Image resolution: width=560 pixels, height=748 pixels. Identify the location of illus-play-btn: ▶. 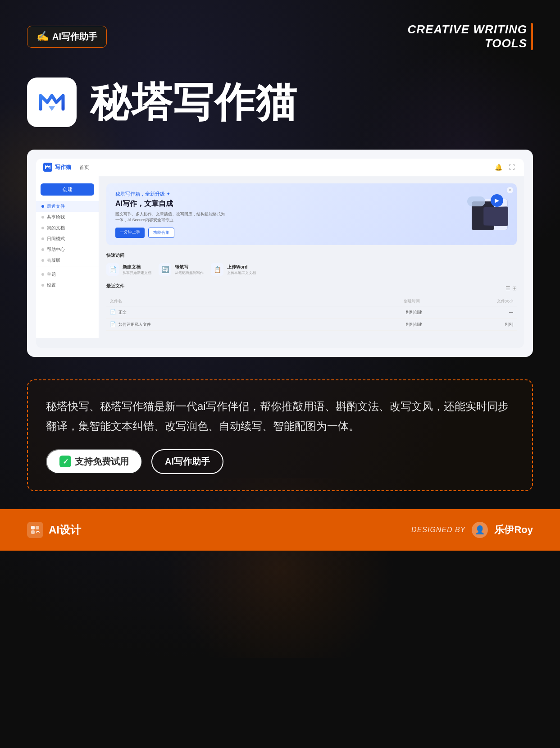
(497, 201).